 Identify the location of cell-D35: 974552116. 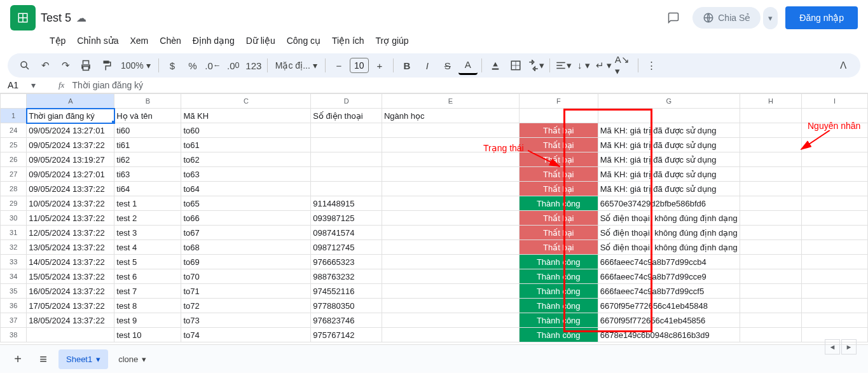
(347, 291).